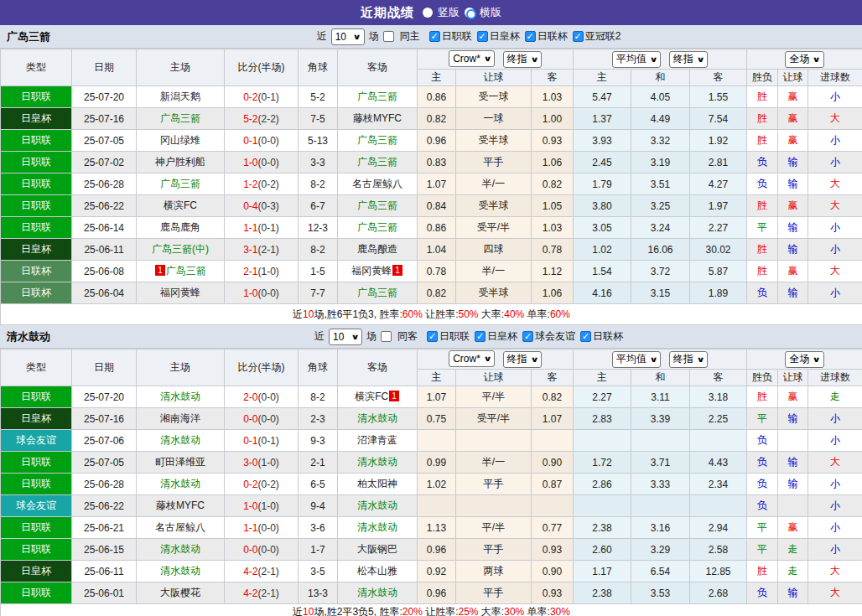 This screenshot has height=616, width=862. What do you see at coordinates (371, 271) in the screenshot?
I see `away-team: 福冈黄蜂` at bounding box center [371, 271].